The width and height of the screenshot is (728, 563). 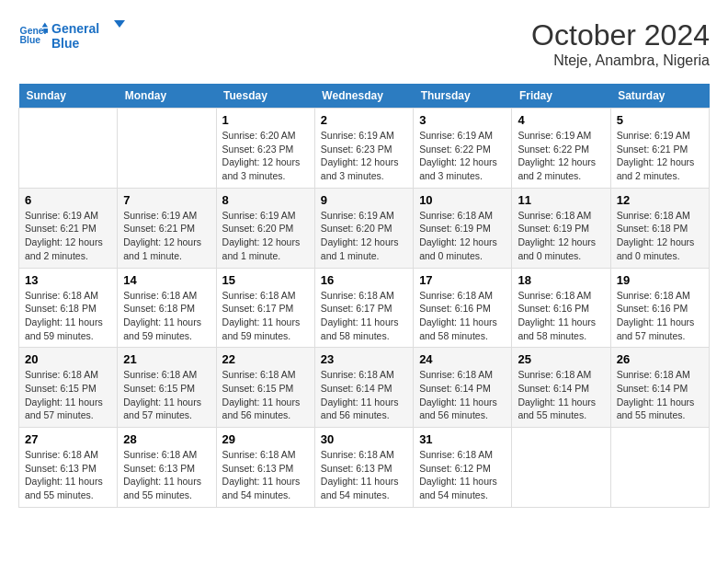 What do you see at coordinates (167, 388) in the screenshot?
I see `calendar-cell: 21Sunrise: 6:18 AM Sunset: 6:15 PM Dayli…` at bounding box center [167, 388].